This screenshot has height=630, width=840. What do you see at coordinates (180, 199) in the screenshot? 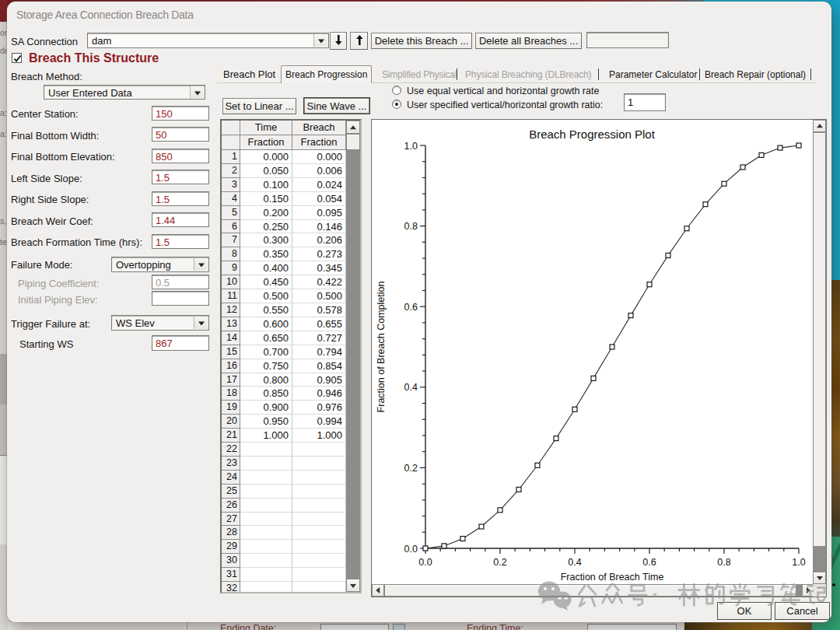
I see `right-side-slope-field: 1.5` at bounding box center [180, 199].